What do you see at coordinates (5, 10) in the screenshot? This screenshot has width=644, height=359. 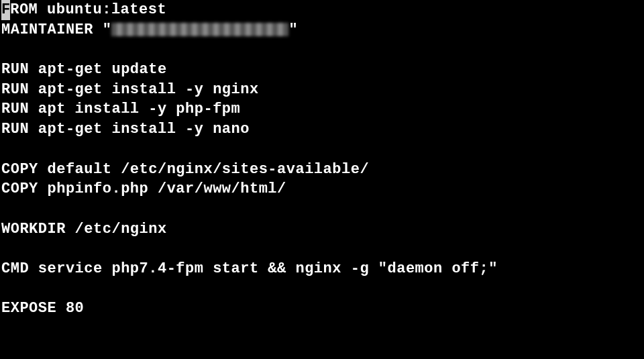 I see `text-cursor: F` at bounding box center [5, 10].